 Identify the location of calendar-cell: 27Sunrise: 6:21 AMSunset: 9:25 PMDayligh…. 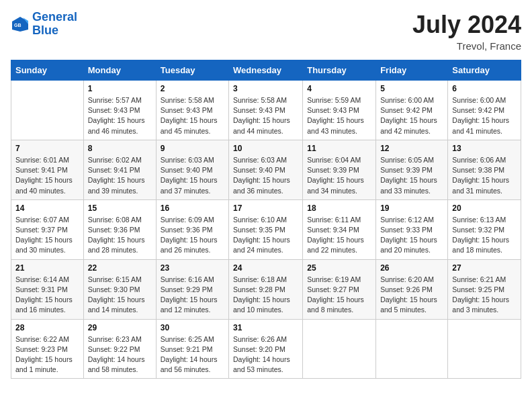
(485, 289).